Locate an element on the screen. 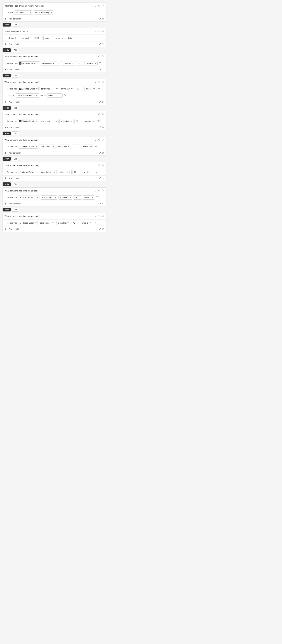 The width and height of the screenshot is (282, 644). activity-num-viewed is located at coordinates (77, 172).